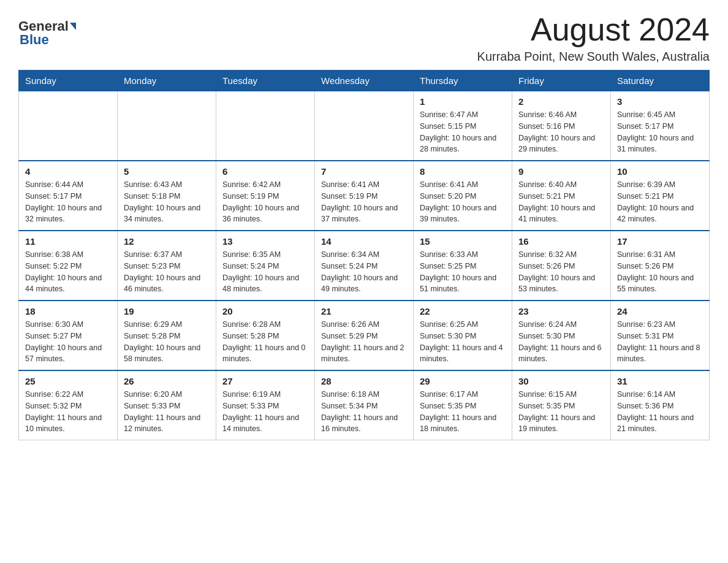 The height and width of the screenshot is (563, 728). I want to click on day-info: Sunrise: 6:34 AM Sunset: 5:24 PM Dayligh…, so click(364, 272).